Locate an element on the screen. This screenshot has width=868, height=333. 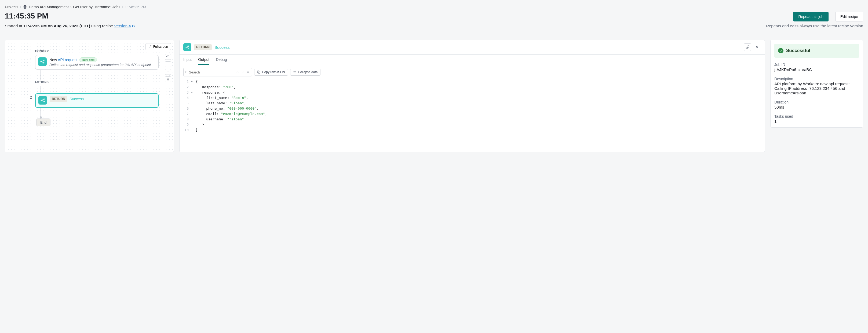
step-number: 2 is located at coordinates (31, 97).